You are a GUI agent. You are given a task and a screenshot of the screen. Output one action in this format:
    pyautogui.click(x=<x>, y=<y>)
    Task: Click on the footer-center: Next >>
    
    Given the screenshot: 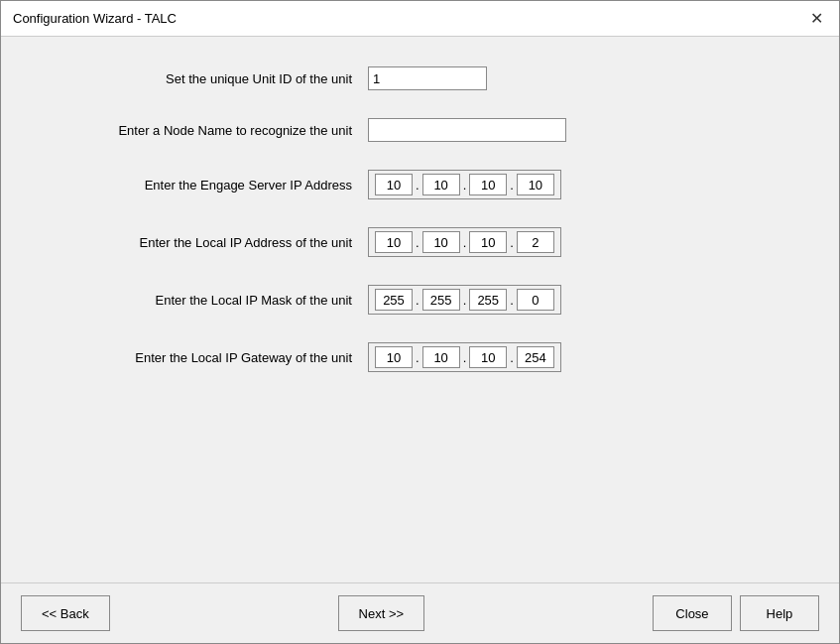 What is the action you would take?
    pyautogui.click(x=382, y=613)
    